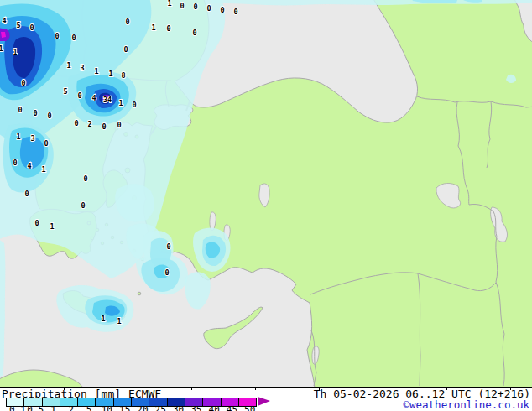 This screenshot has width=532, height=411. I want to click on legend-value-label: 5, so click(89, 408).